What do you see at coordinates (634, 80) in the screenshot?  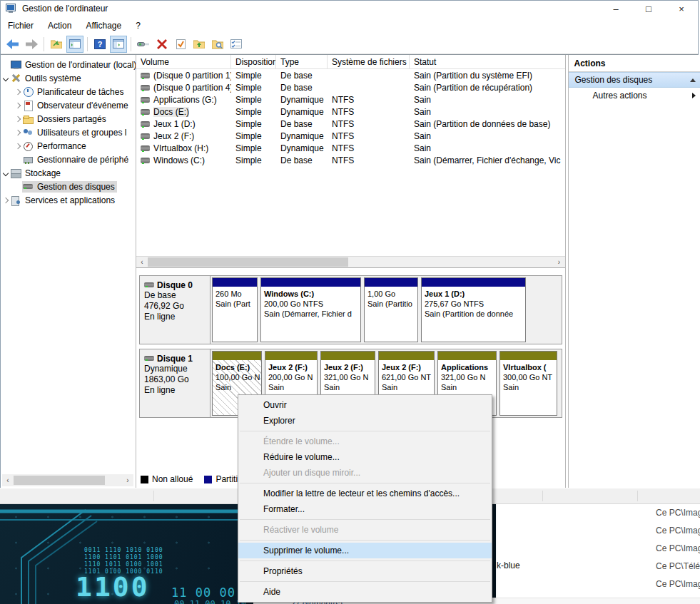 I see `action-group-gestion-des-disques: Gestion des disques` at bounding box center [634, 80].